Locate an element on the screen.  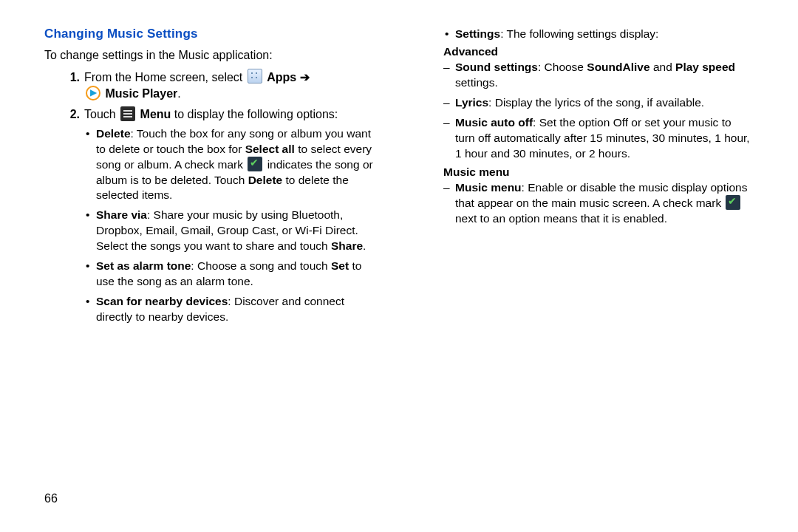
scan-label: Scan for nearby devices is located at coordinates (162, 301).